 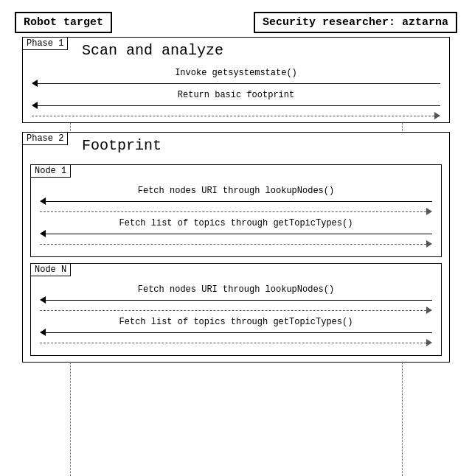 I want to click on phase1-msg2: Return basic footprint, so click(x=236, y=99).